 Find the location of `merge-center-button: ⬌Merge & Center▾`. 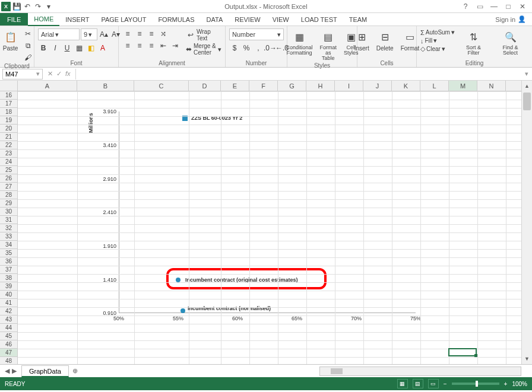

merge-center-button: ⬌Merge & Center▾ is located at coordinates (203, 49).